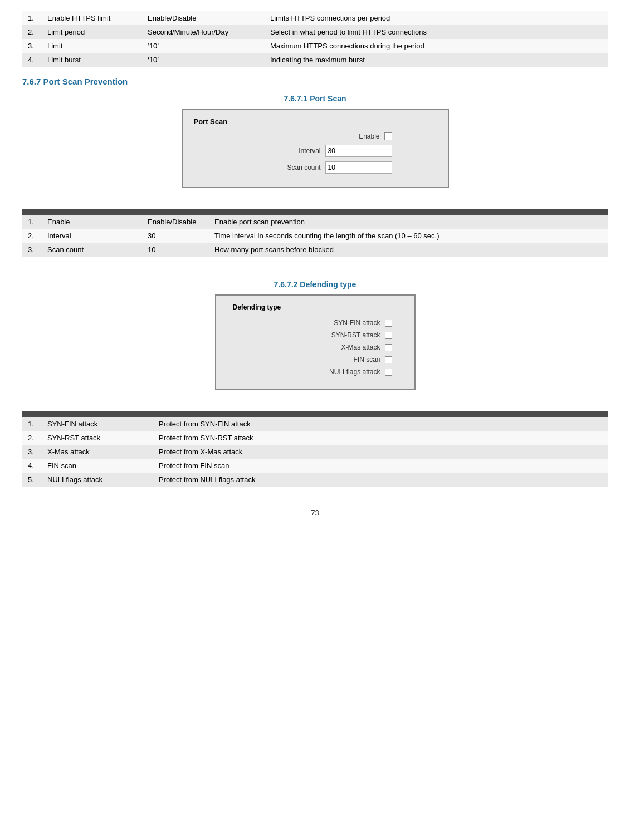 This screenshot has width=630, height=840. I want to click on port-scan-enable-row: Enable, so click(315, 136).